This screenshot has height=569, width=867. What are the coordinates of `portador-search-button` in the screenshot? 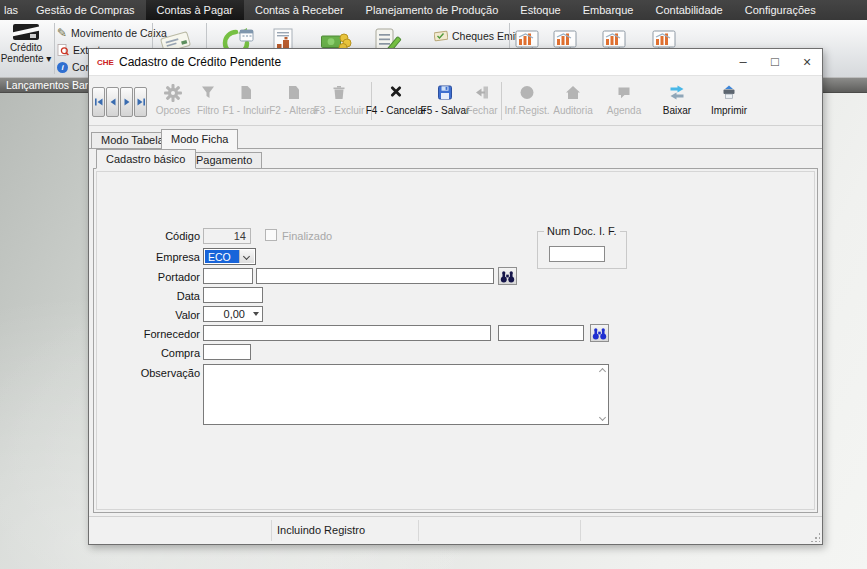 It's located at (508, 276).